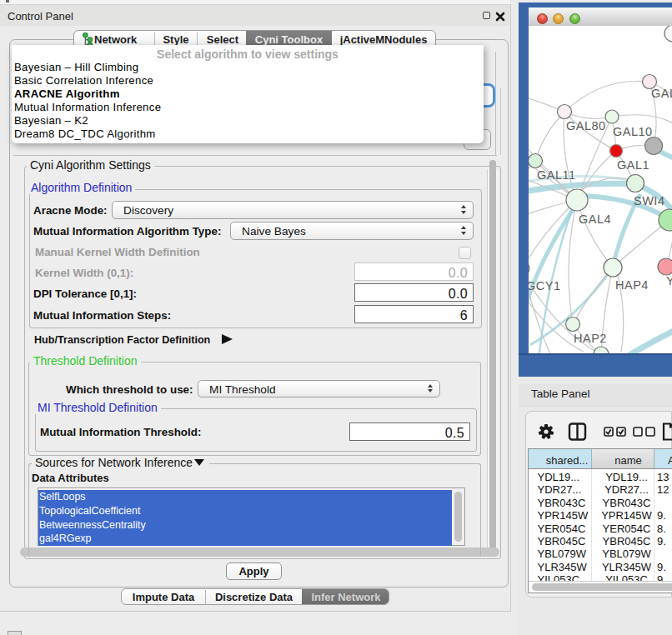 The image size is (672, 635). Describe the element at coordinates (590, 338) in the screenshot. I see `svg-text: HAP2` at that location.